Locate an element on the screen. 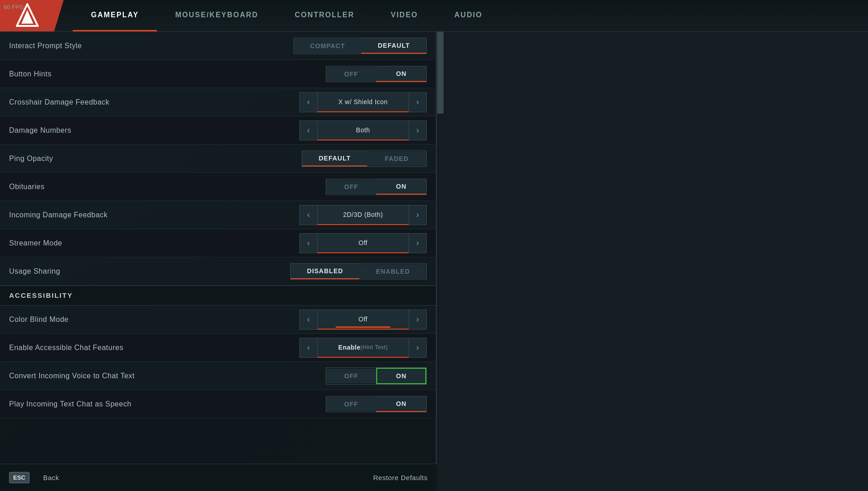 The image size is (868, 491). option-faded-ping: Faded is located at coordinates (397, 159).